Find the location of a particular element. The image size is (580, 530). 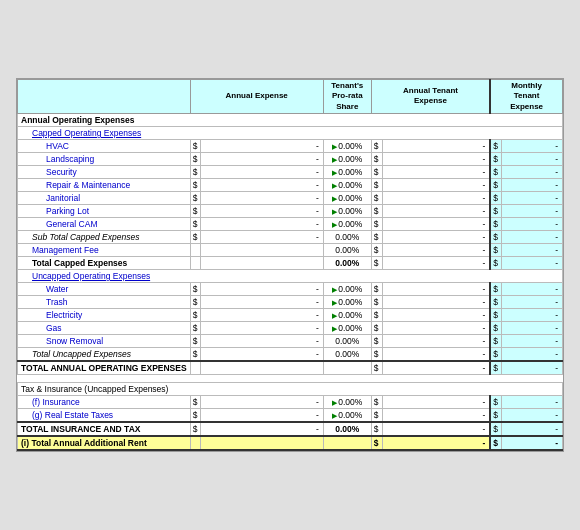

row-trash: Trash $ - 0.00% $ - $ - is located at coordinates (290, 302).